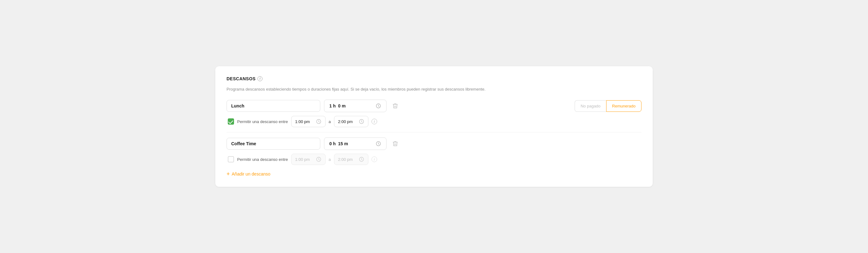 The width and height of the screenshot is (868, 253). What do you see at coordinates (347, 159) in the screenshot?
I see `range-to-value-coffee: 2:00 pm` at bounding box center [347, 159].